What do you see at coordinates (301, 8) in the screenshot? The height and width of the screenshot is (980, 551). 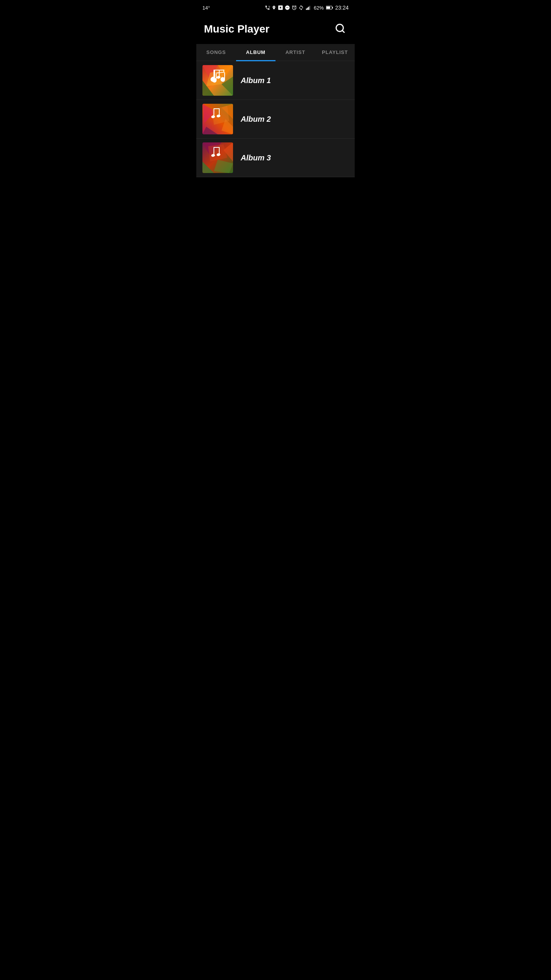 I see `sync-icon` at bounding box center [301, 8].